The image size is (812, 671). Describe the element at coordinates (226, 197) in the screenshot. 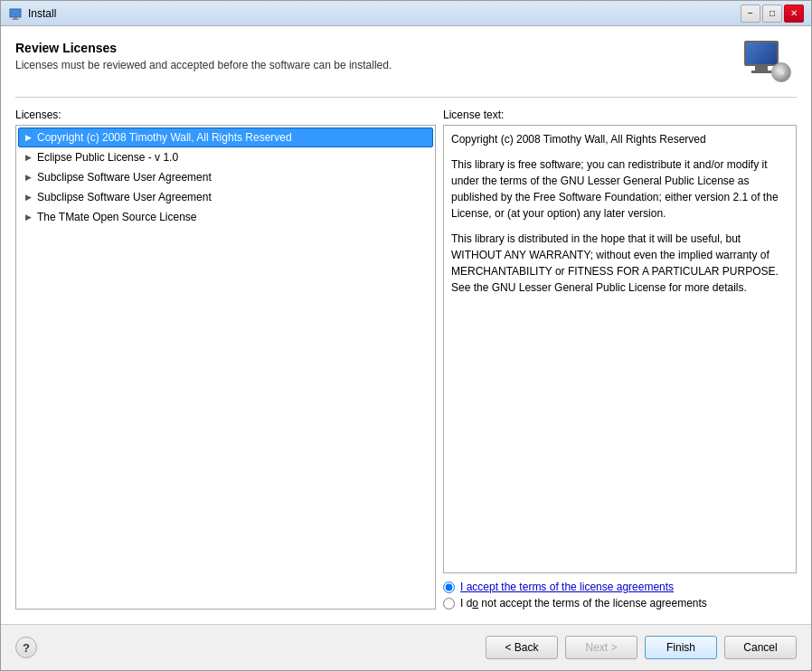

I see `license-item-4: ▶ Subclipse Software User Agreement` at that location.